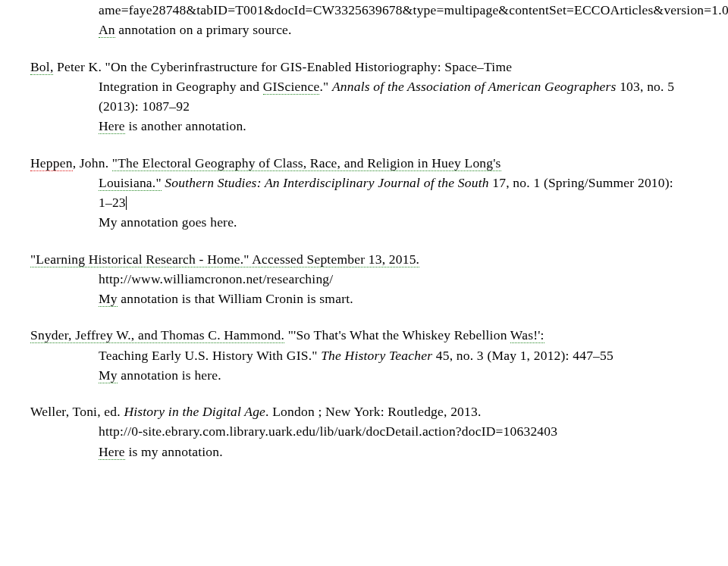 This screenshot has width=728, height=566. I want to click on journal-title: The History Teacher, so click(376, 355).